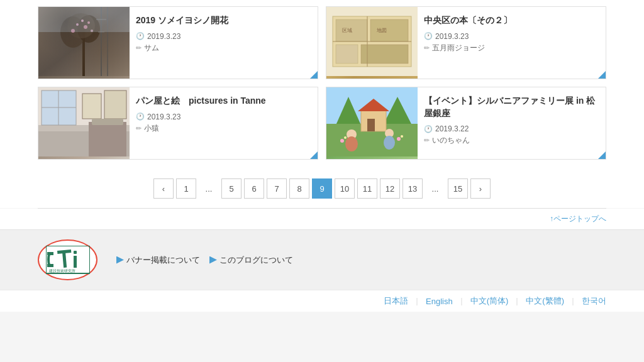 Image resolution: width=644 pixels, height=362 pixels. What do you see at coordinates (252, 260) in the screenshot?
I see `footer-link-blog: このブログについて` at bounding box center [252, 260].